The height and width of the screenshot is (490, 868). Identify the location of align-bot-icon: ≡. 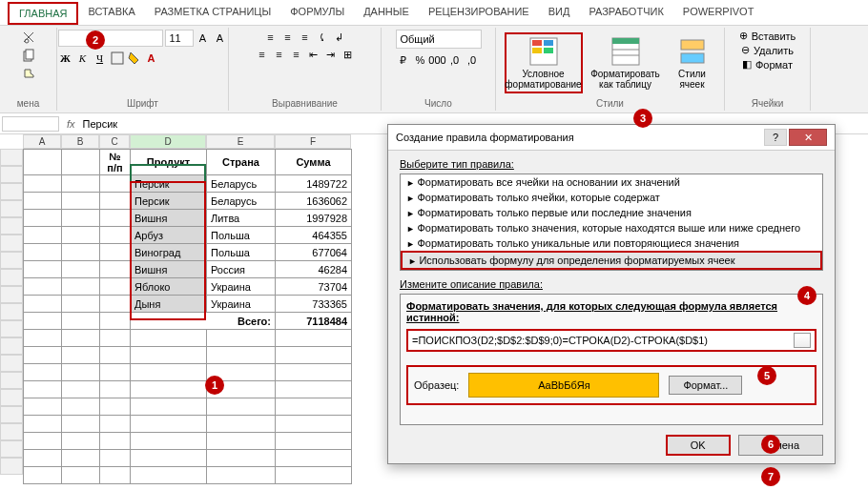
(305, 37).